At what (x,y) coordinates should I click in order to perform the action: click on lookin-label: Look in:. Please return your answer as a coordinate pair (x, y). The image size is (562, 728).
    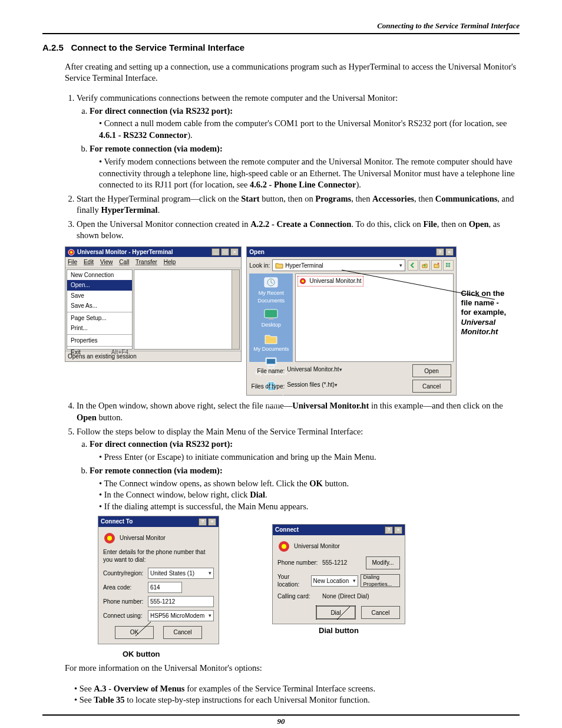
    Looking at the image, I should click on (259, 266).